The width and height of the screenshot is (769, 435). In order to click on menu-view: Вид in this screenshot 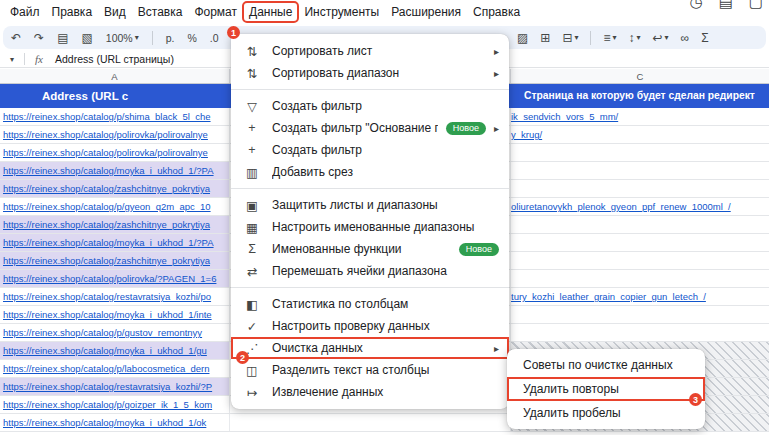, I will do `click(115, 12)`.